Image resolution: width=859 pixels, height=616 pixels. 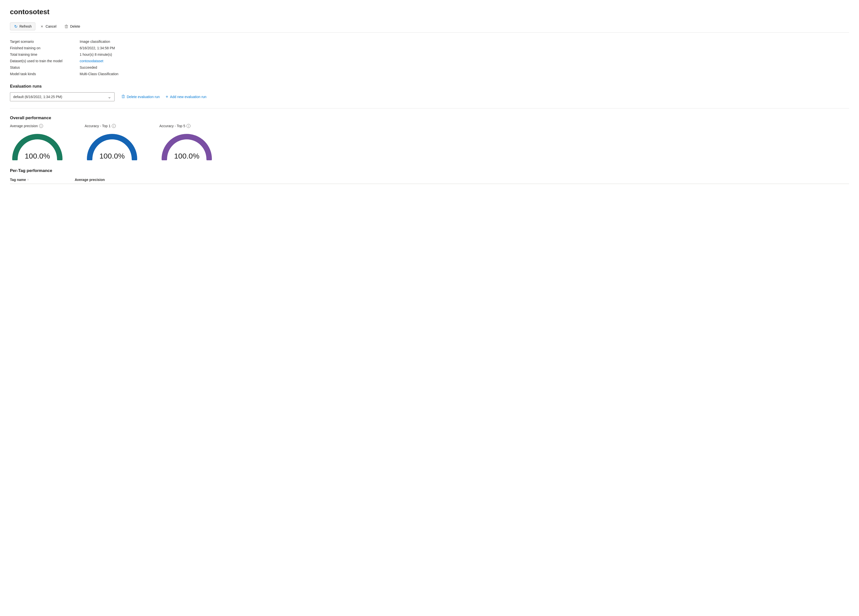 I want to click on refresh-button: ↻ Refresh, so click(x=23, y=27).